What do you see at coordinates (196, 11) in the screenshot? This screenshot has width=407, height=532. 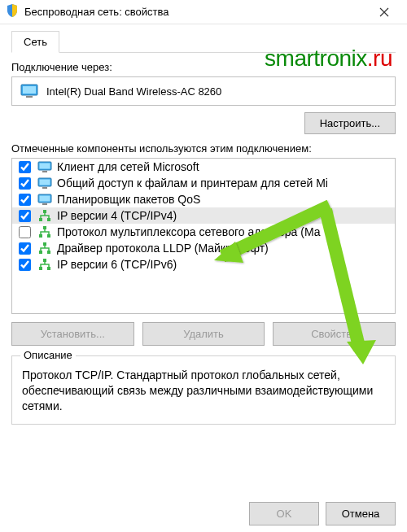 I see `window-title: Беспроводная сеть: свойства` at bounding box center [196, 11].